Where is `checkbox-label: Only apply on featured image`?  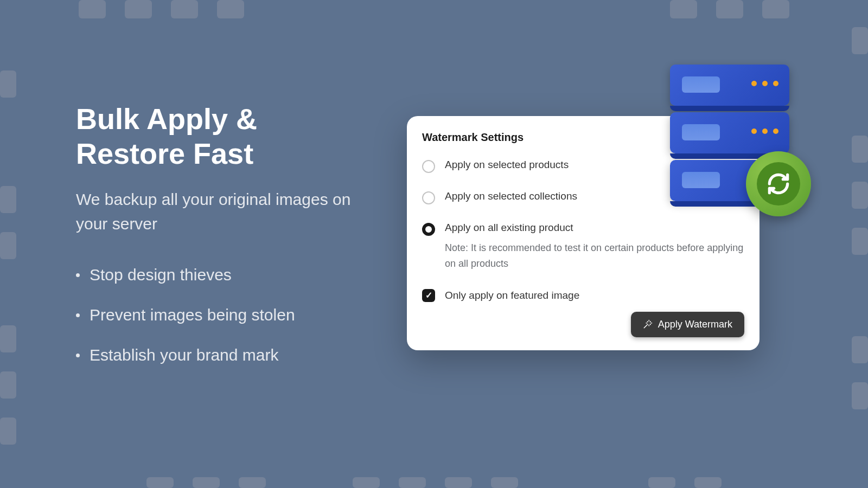 checkbox-label: Only apply on featured image is located at coordinates (512, 296).